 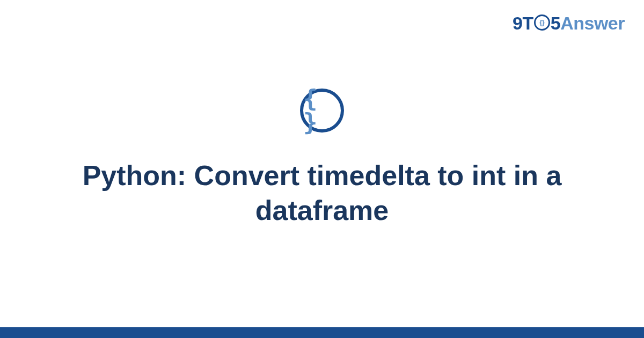 I want to click on site-logo: 9T {} 5 Answer, so click(x=569, y=24).